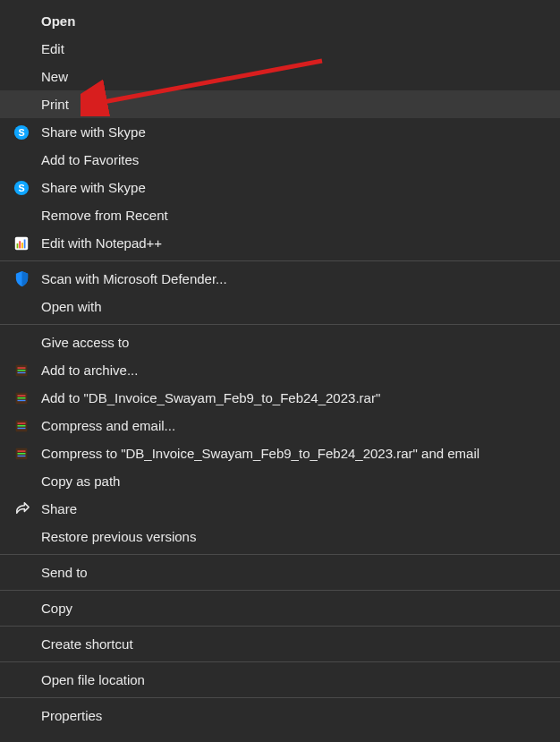  Describe the element at coordinates (59, 508) in the screenshot. I see `menu-item-label: Share` at that location.